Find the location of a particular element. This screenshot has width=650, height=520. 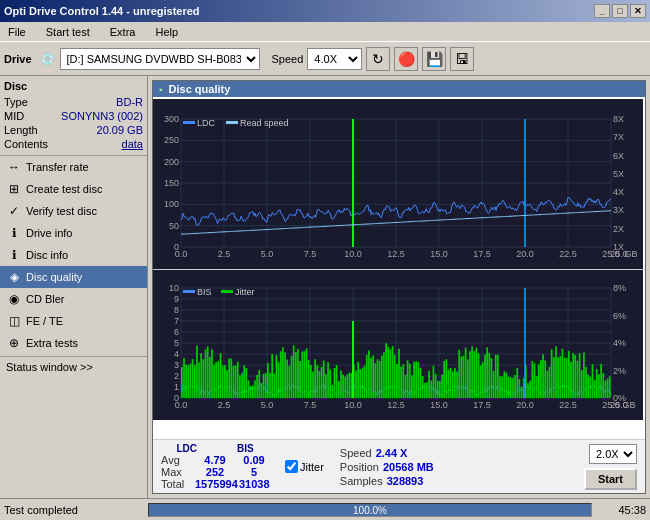

disc-title: Disc is located at coordinates (74, 86).